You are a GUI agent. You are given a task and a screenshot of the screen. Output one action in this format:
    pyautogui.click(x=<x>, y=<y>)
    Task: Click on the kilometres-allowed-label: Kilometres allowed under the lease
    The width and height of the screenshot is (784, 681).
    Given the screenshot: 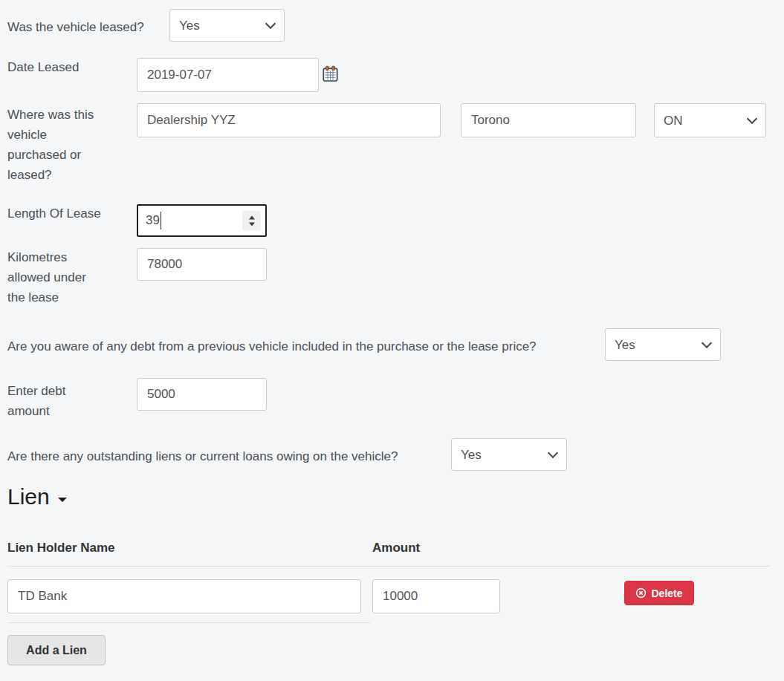 What is the action you would take?
    pyautogui.click(x=54, y=278)
    